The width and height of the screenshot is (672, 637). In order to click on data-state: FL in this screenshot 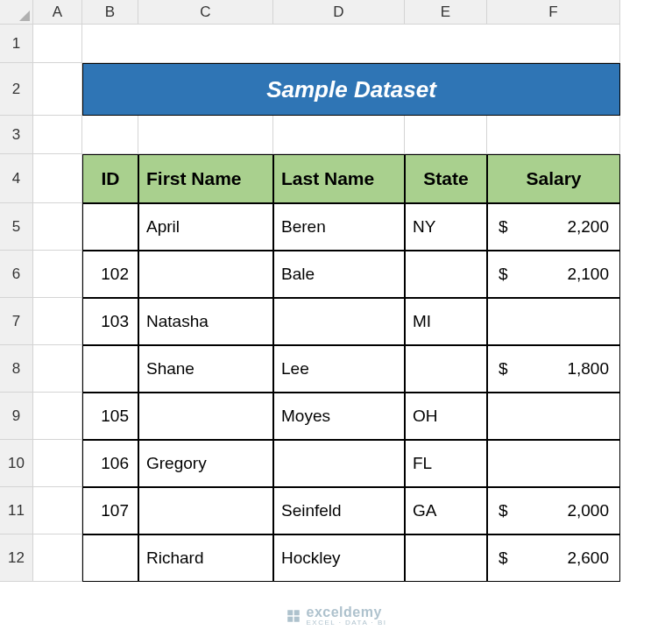, I will do `click(446, 464)`.